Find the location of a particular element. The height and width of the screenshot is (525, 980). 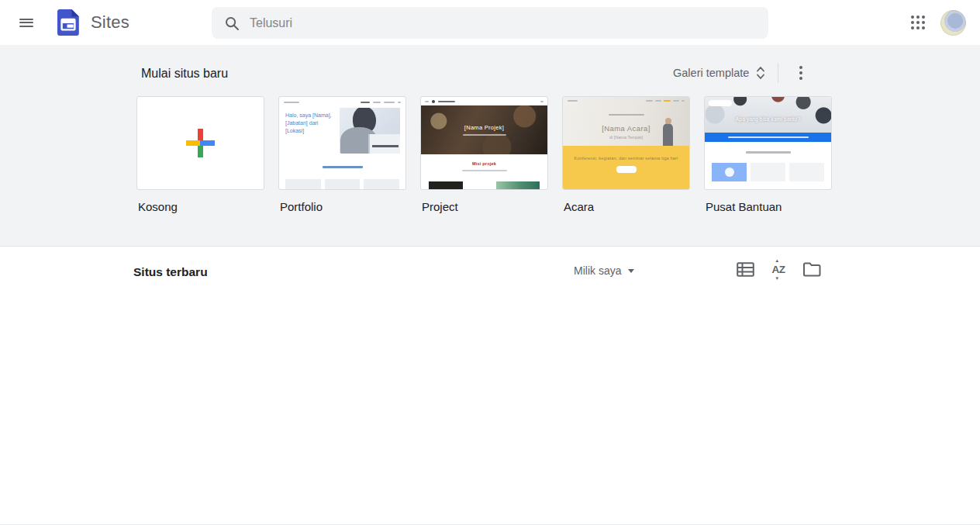

mini-site-body-text: Konferensi, kegiatan, dan seminar selama… is located at coordinates (626, 158).